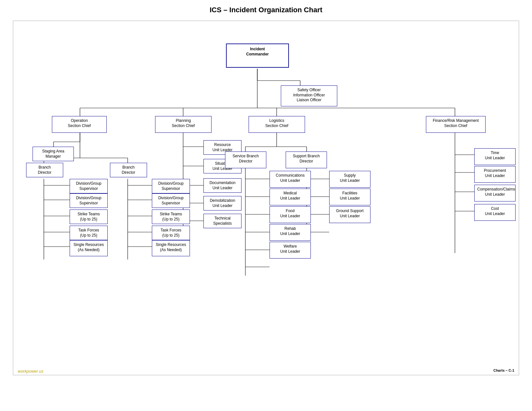 The width and height of the screenshot is (532, 411). Describe the element at coordinates (257, 55) in the screenshot. I see `incident-commander-node: IncidentCommander` at that location.